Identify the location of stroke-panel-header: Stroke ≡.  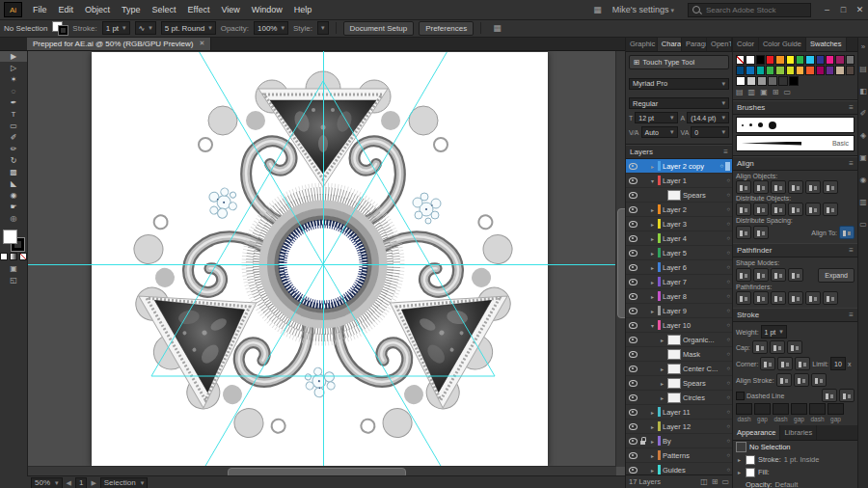
(795, 314).